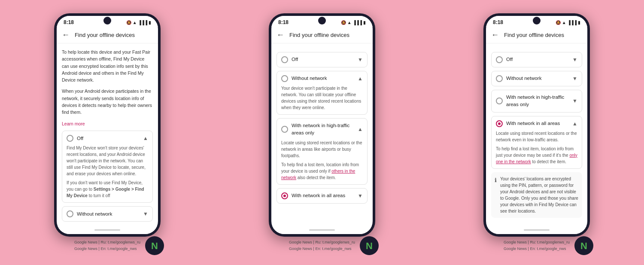 This screenshot has height=265, width=644. I want to click on chevron-wn-2: ▲, so click(360, 79).